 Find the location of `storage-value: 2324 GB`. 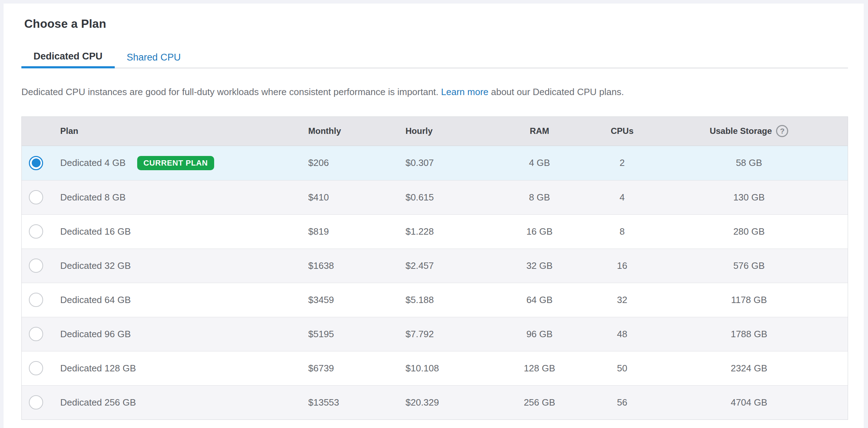

storage-value: 2324 GB is located at coordinates (749, 368).